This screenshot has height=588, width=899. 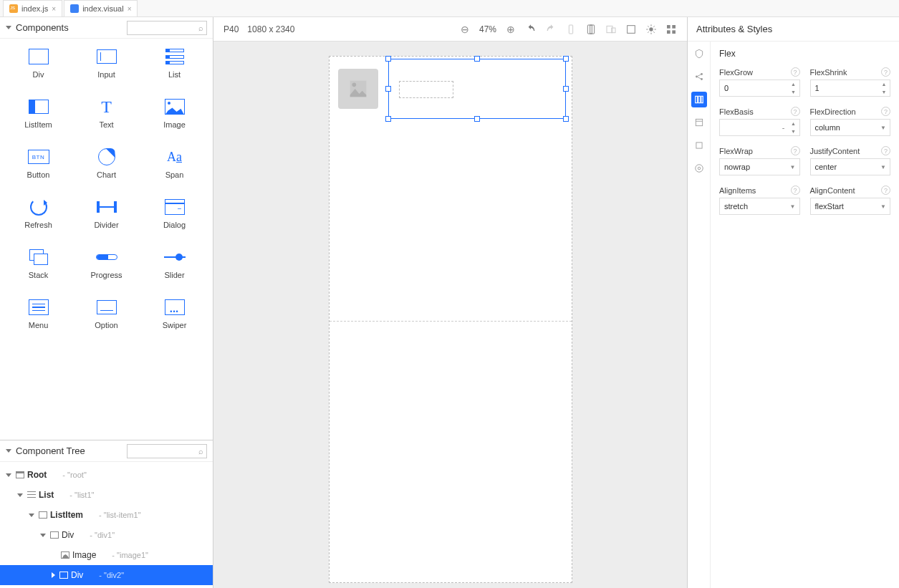 I want to click on flexShrink-input: 1▲▼, so click(x=851, y=88).